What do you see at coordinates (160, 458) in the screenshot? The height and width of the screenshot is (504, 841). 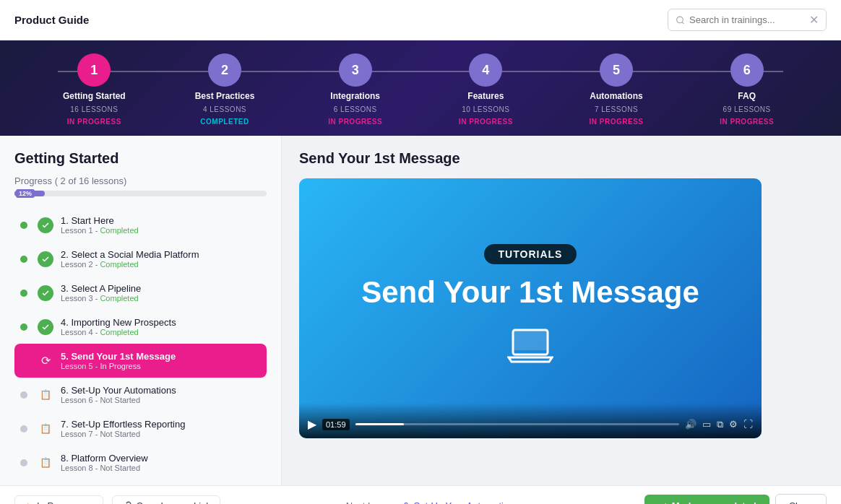 I see `lesson-name: 8. Platform Overview` at bounding box center [160, 458].